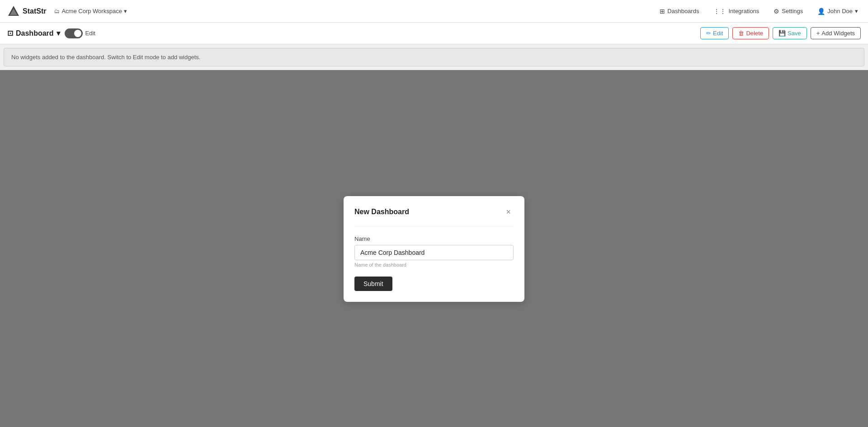 The height and width of the screenshot is (427, 868). What do you see at coordinates (790, 33) in the screenshot?
I see `save-button: 💾 Save` at bounding box center [790, 33].